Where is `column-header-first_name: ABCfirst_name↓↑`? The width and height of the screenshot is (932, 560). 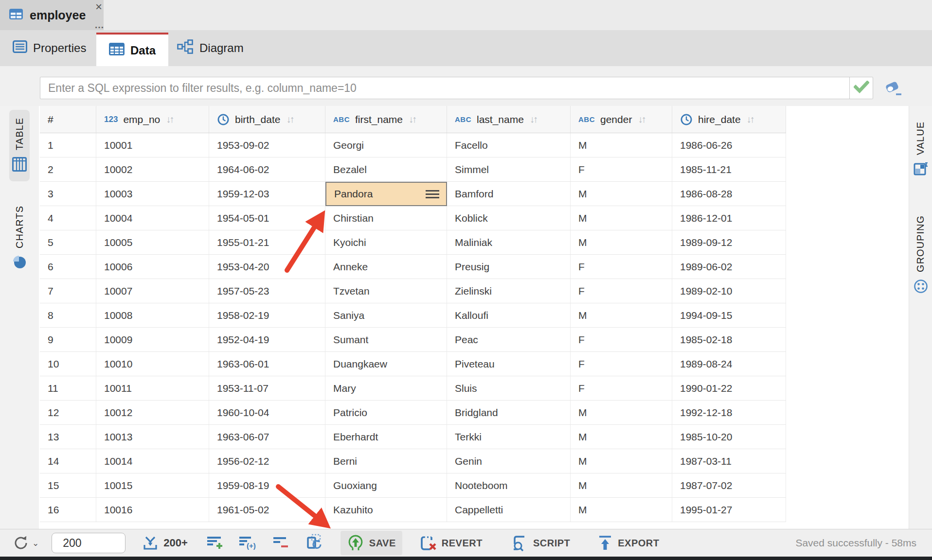 column-header-first_name: ABCfirst_name↓↑ is located at coordinates (386, 120).